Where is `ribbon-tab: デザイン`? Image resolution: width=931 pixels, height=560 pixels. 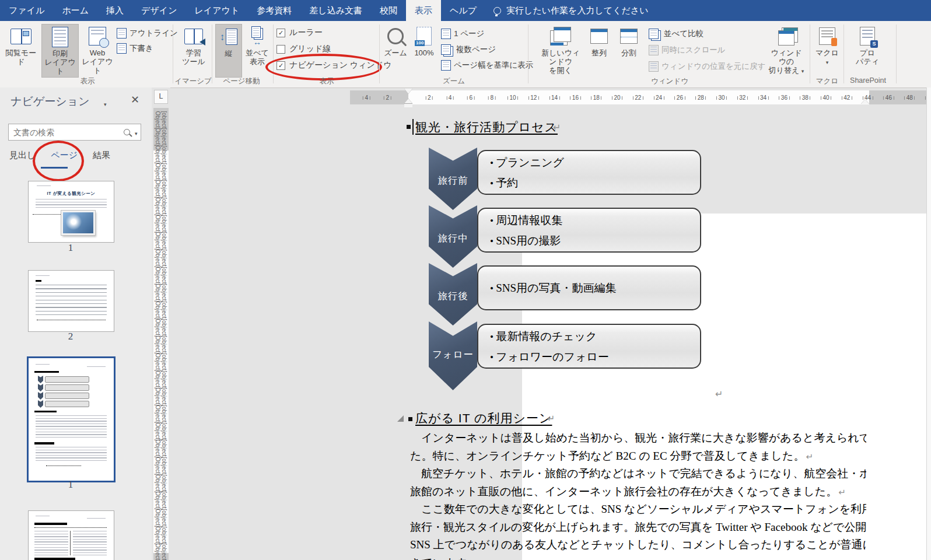
ribbon-tab: デザイン is located at coordinates (159, 10).